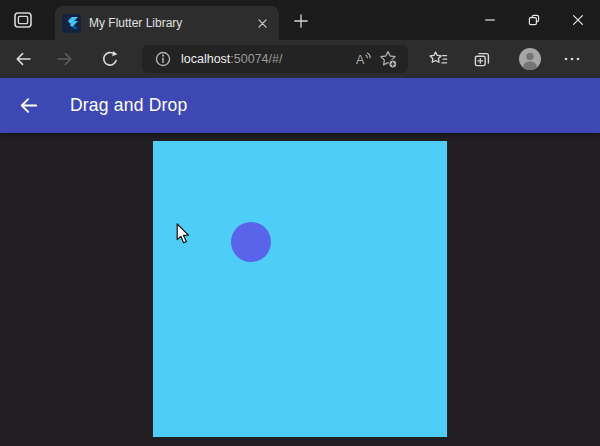 This screenshot has height=446, width=600. I want to click on tab-title: My Flutter Library, so click(167, 23).